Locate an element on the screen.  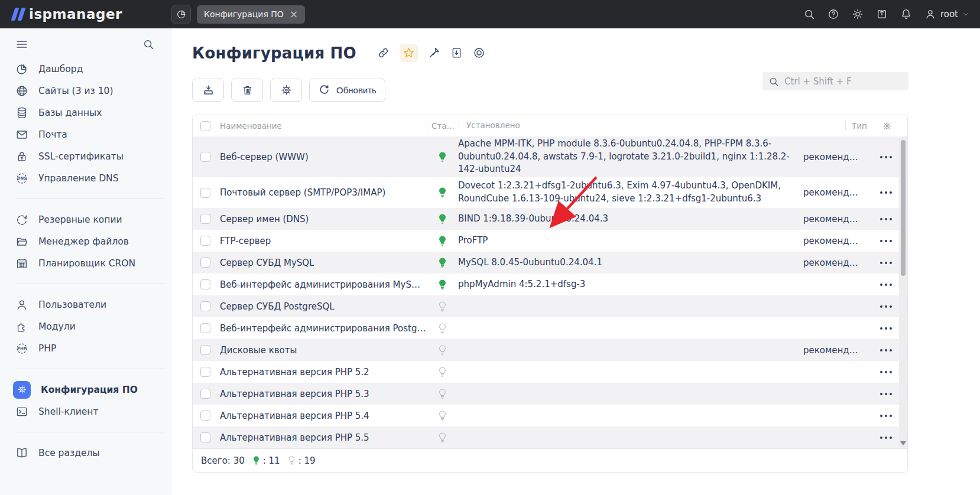
column-header-name: Наименование is located at coordinates (251, 126).